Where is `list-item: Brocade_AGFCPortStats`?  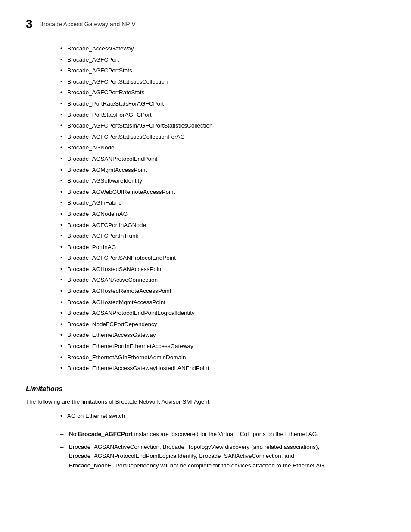 list-item: Brocade_AGFCPortStats is located at coordinates (218, 71).